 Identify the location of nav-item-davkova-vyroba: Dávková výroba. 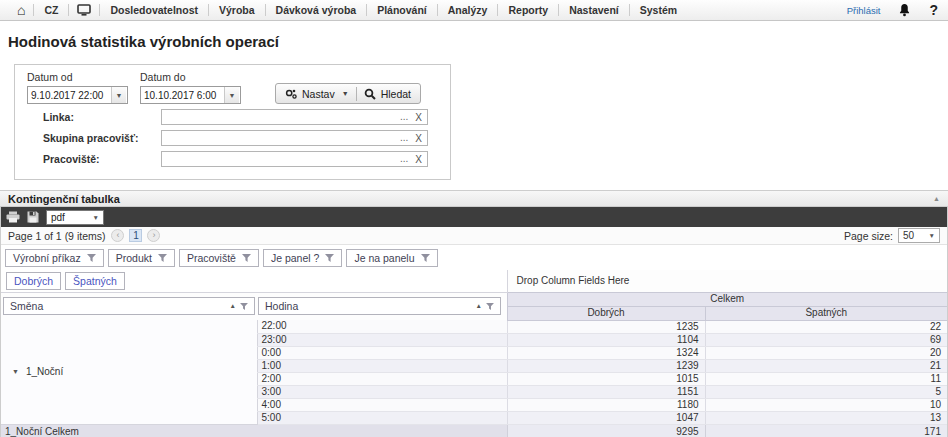
(316, 10).